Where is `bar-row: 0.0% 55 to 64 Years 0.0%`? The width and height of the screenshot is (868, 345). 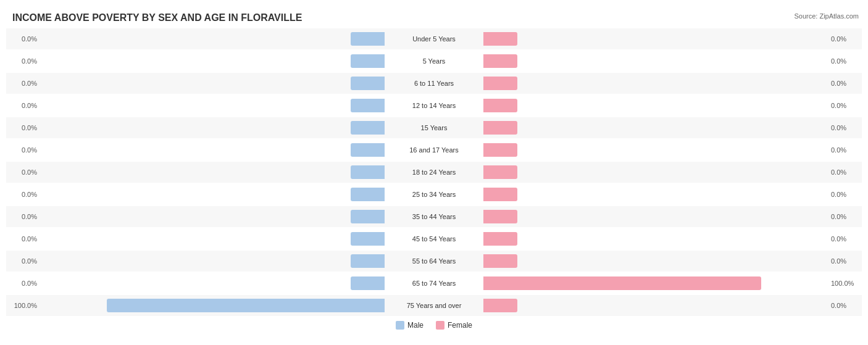 bar-row: 0.0% 55 to 64 Years 0.0% is located at coordinates (434, 261).